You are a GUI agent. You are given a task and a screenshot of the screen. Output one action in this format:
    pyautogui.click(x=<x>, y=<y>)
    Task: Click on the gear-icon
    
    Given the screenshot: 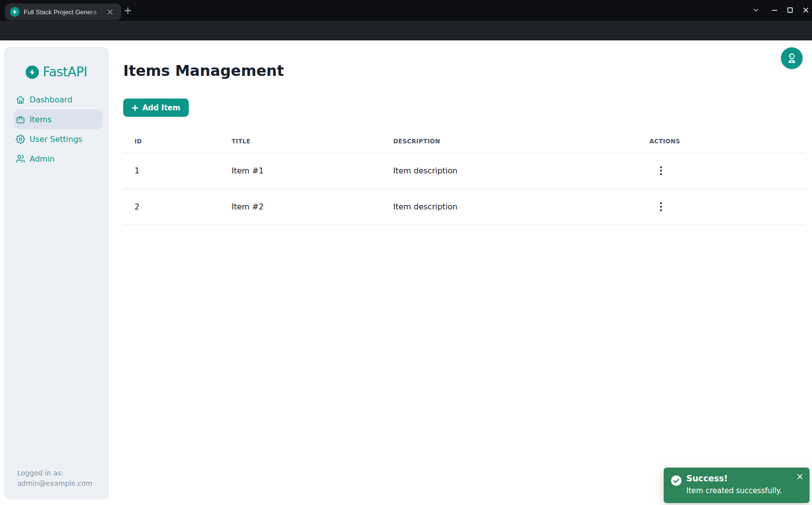 What is the action you would take?
    pyautogui.click(x=21, y=139)
    